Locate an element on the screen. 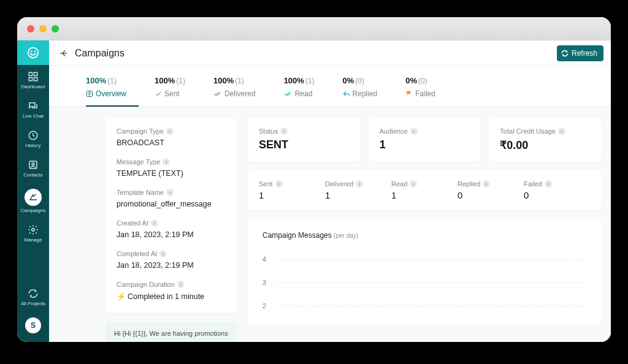  count-read-value: 1 is located at coordinates (424, 195).